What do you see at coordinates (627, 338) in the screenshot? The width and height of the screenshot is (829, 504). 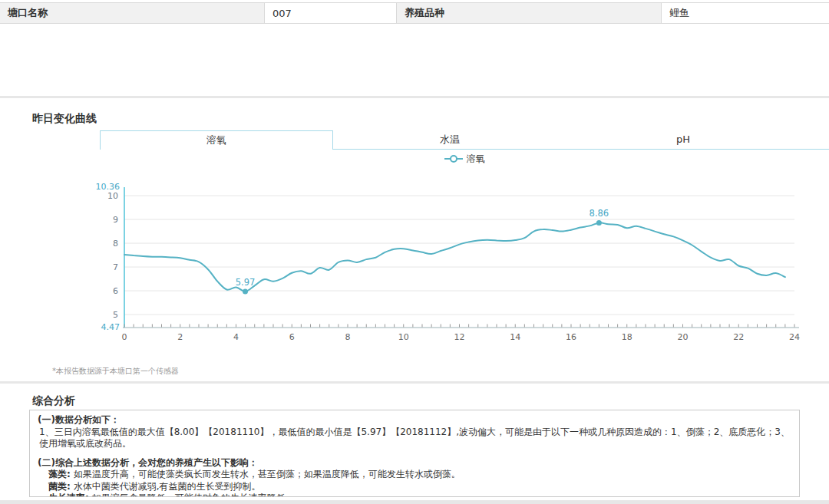 I see `svg-text: 18` at bounding box center [627, 338].